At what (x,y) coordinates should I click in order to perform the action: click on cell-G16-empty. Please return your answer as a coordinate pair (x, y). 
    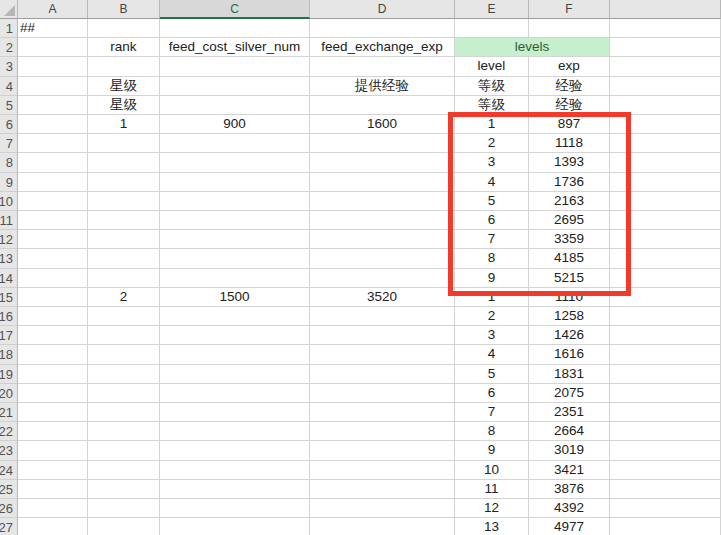
    Looking at the image, I should click on (666, 316).